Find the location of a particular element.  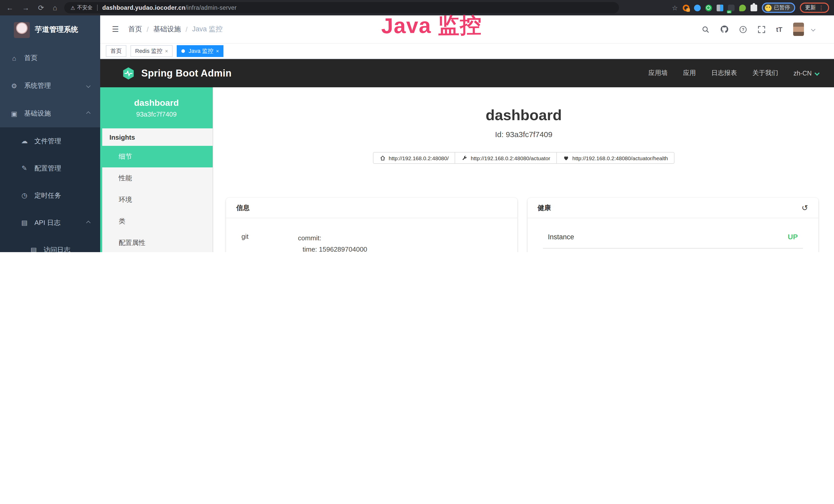

nav-item-classes: 类 is located at coordinates (157, 221).